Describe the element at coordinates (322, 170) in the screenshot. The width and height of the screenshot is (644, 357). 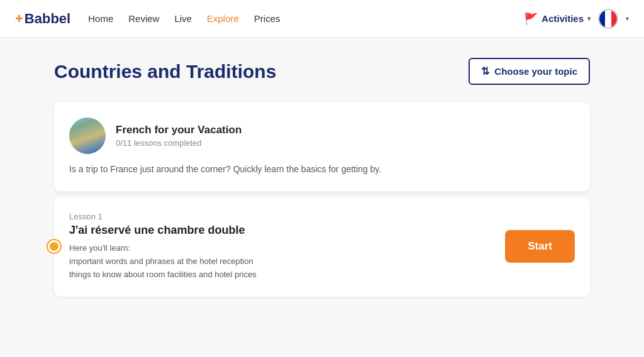
I see `course-description: Is a trip to France just around the corn…` at that location.